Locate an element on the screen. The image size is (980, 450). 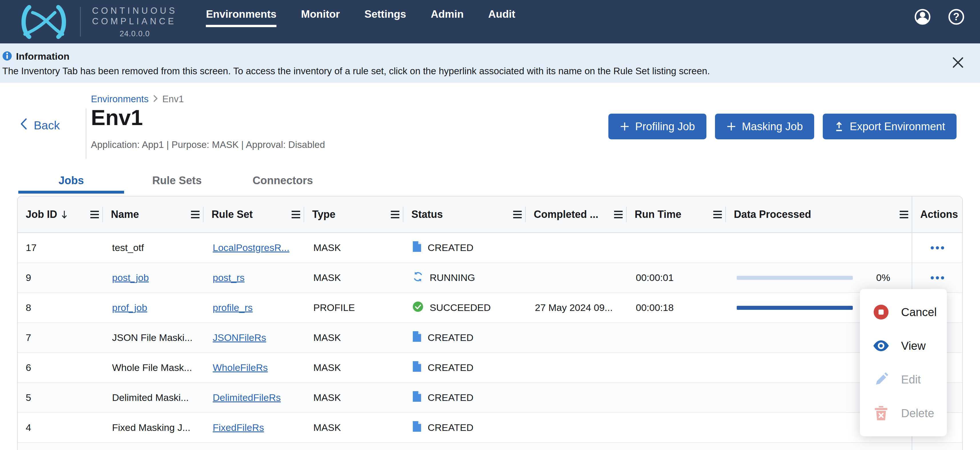
column-label: Rule Set is located at coordinates (232, 214).